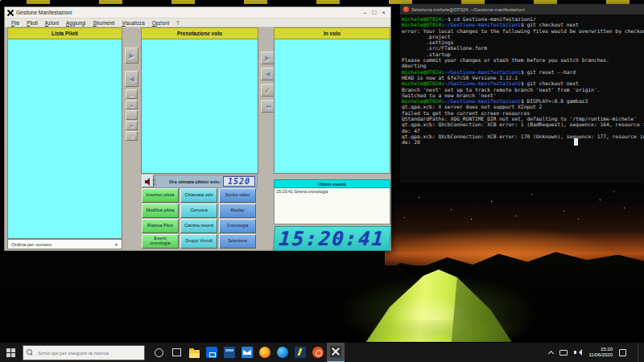 The width and height of the screenshot is (644, 362). What do you see at coordinates (148, 181) in the screenshot?
I see `announce-button` at bounding box center [148, 181].